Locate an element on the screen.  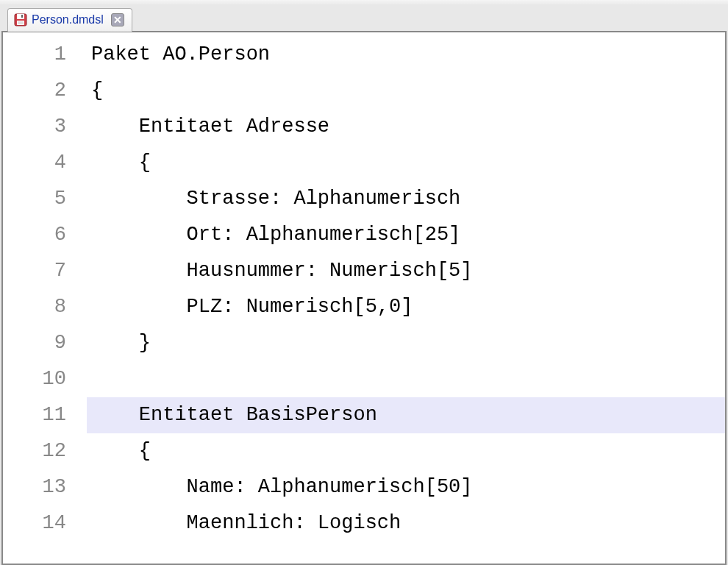
code-line: Maennlich: Logisch is located at coordinates (406, 524).